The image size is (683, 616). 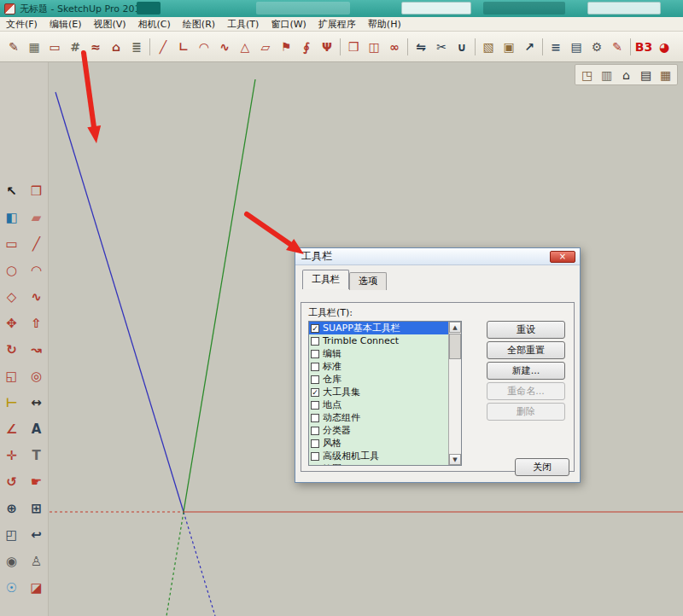 What do you see at coordinates (37, 482) in the screenshot?
I see `pan-tool-icon: ☛` at bounding box center [37, 482].